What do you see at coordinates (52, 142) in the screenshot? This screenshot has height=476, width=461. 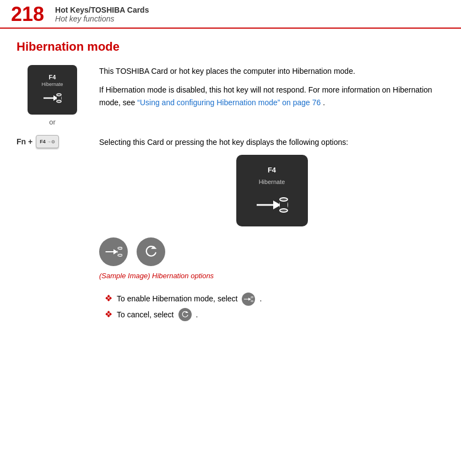 I see `fn-left-col: Fn + F4 →⊙` at bounding box center [52, 142].